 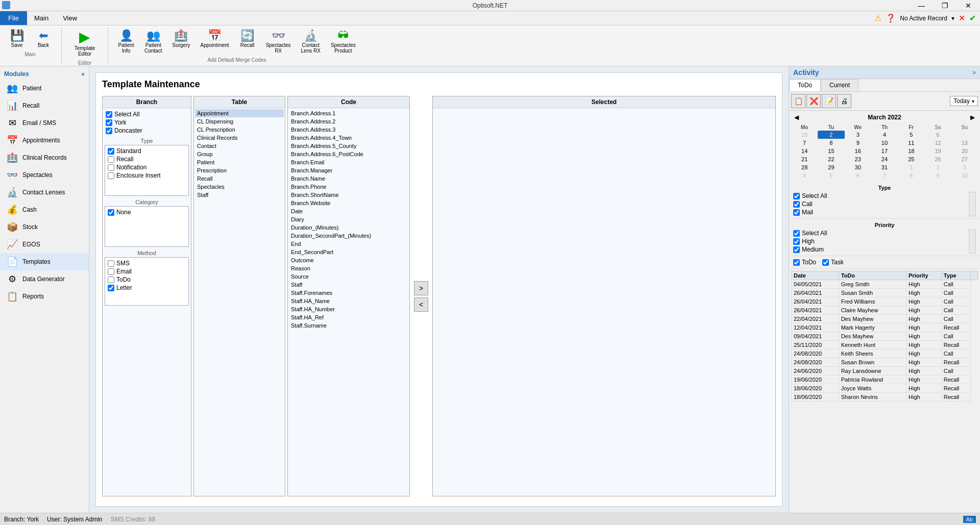 I want to click on code-item-9: Branch.Name, so click(x=349, y=179).